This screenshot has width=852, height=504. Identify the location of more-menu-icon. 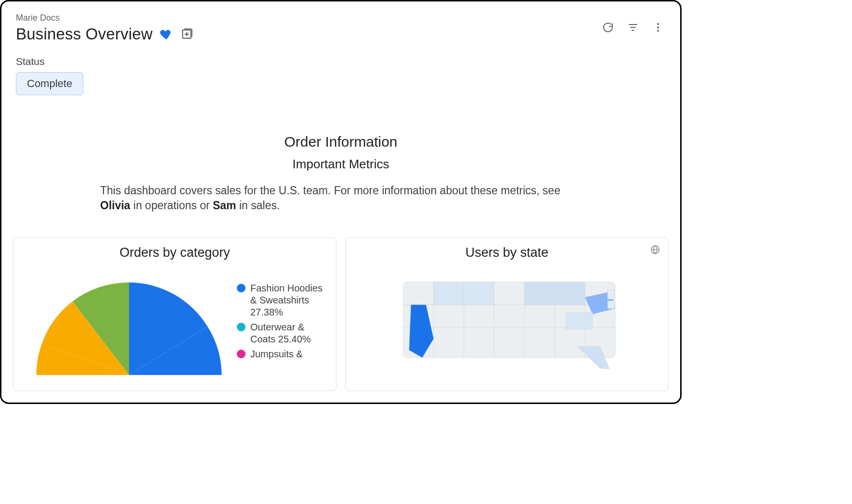
(658, 27).